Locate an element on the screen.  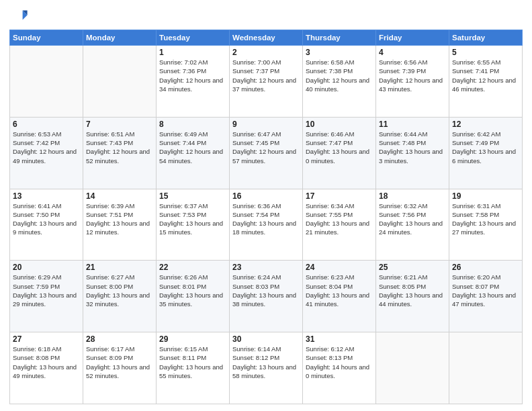
cell-text: Sunset: 7:44 PM is located at coordinates (193, 142).